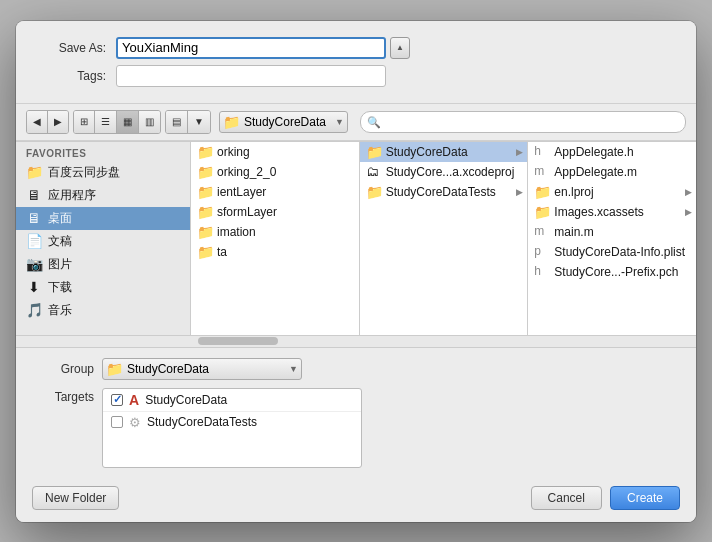 This screenshot has height=542, width=712. Describe the element at coordinates (542, 252) in the screenshot. I see `plist-icon: p` at that location.